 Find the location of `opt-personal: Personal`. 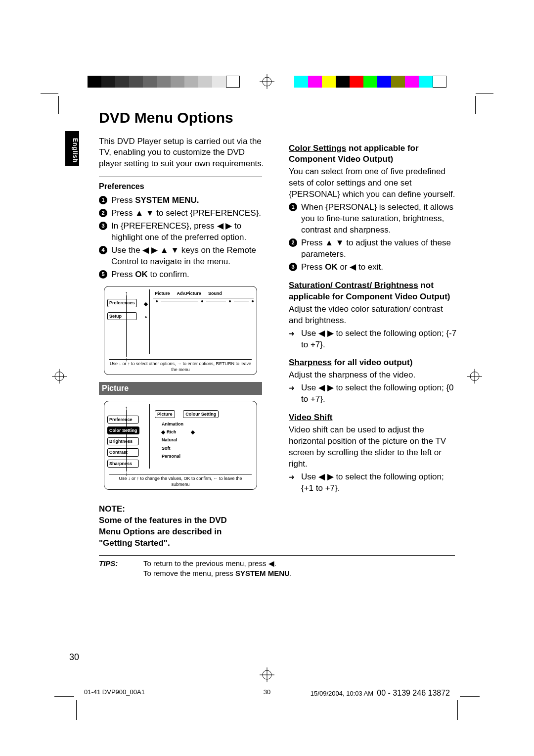

opt-personal: Personal is located at coordinates (208, 456).